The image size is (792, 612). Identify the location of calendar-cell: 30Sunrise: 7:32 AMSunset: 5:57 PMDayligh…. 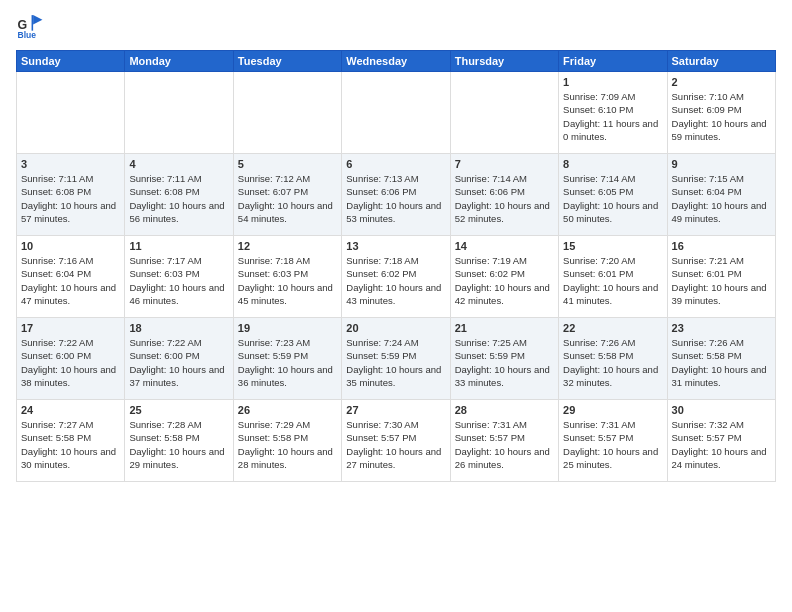
(721, 441).